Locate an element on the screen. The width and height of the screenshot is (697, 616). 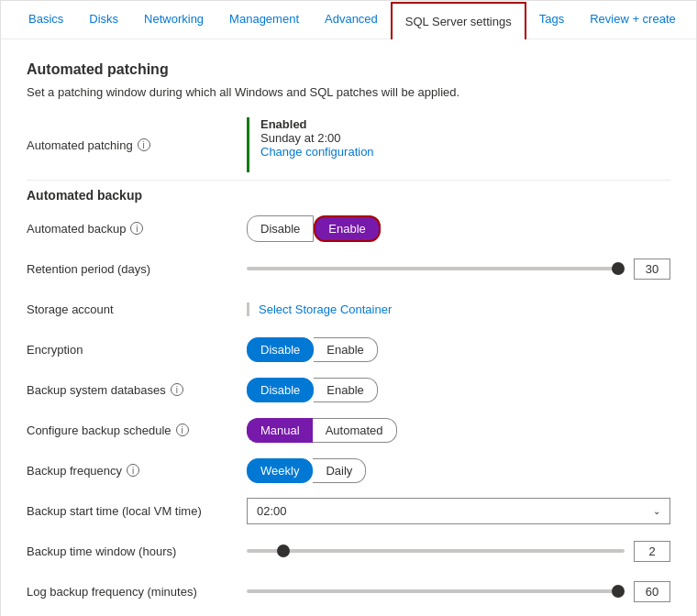
backup-system-toggle-group: Disable Enable is located at coordinates (312, 390).